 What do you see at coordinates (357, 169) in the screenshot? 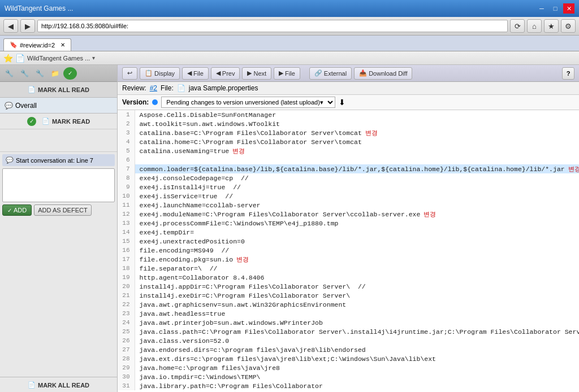
I see `code-line: common.loader=${catalina.base}/lib,${cat…` at bounding box center [357, 169].